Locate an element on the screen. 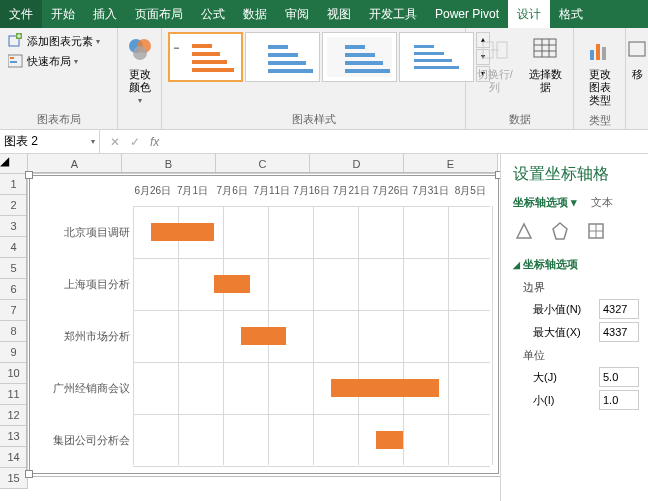  row-headers: 1 2 3 4 5 6 7 8 9 10 11 12 13 14 15 is located at coordinates (14, 332).